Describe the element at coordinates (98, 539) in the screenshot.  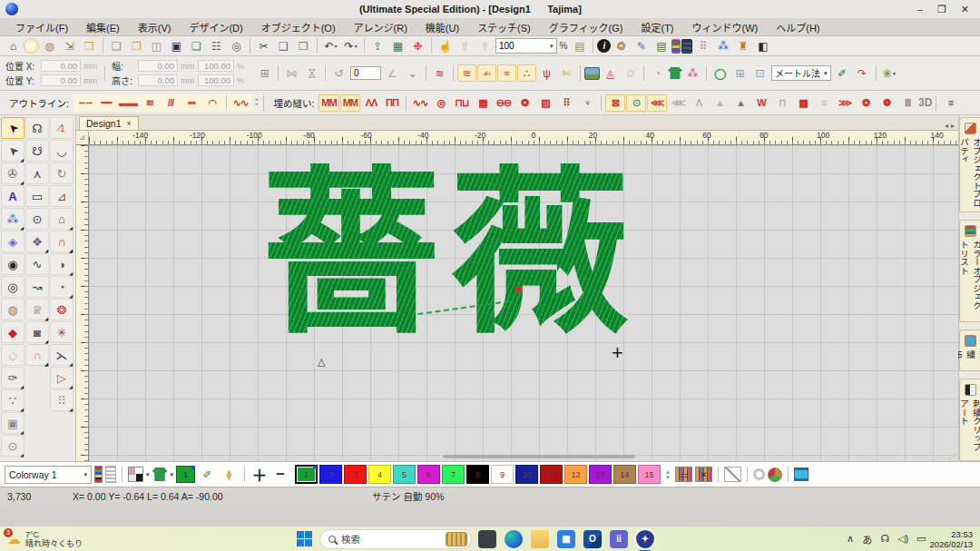
I see `weather-widget: ☁ 3 7°C 晴れ時々くもり` at that location.